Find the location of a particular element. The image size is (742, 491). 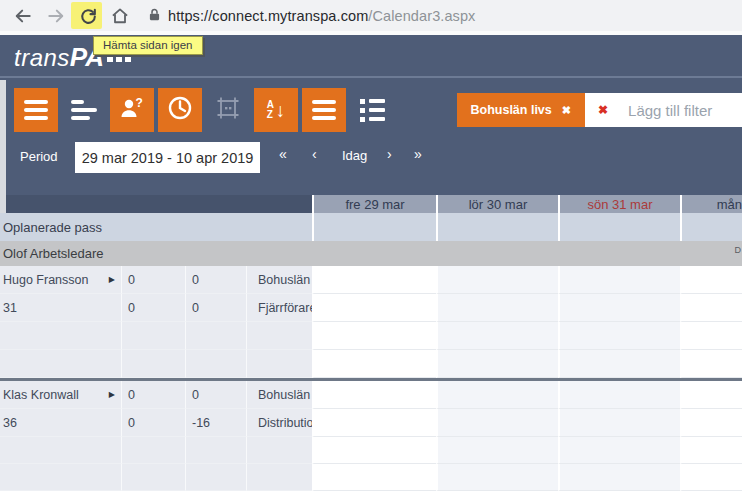

staff-name: 31 is located at coordinates (10, 308).